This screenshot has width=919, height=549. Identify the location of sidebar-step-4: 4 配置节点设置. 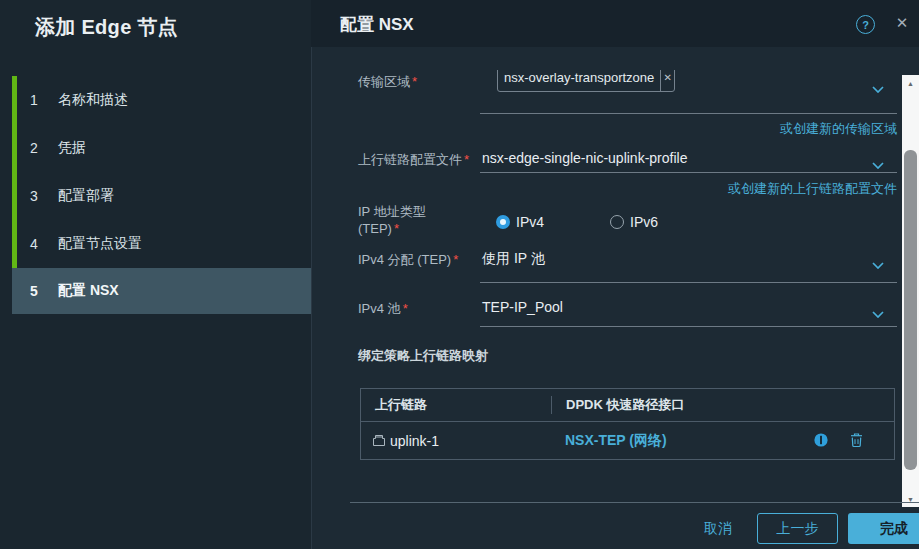
(162, 244).